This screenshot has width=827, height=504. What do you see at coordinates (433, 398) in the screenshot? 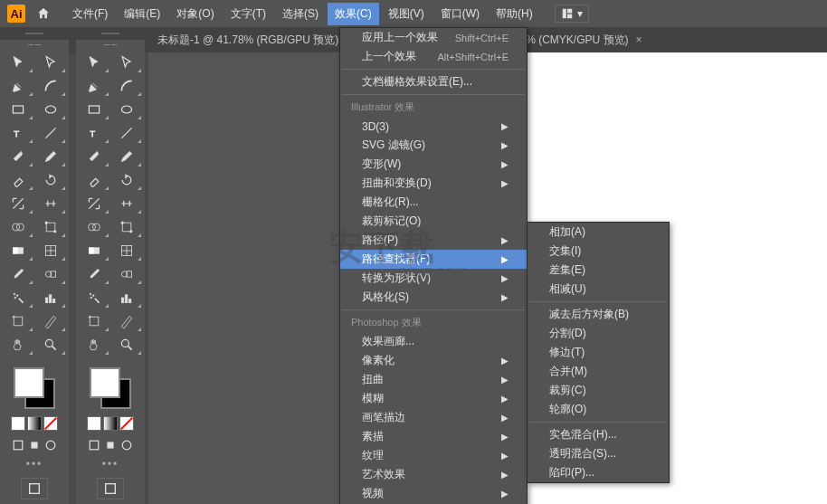
I see `menu-item: 模糊▶` at bounding box center [433, 398].